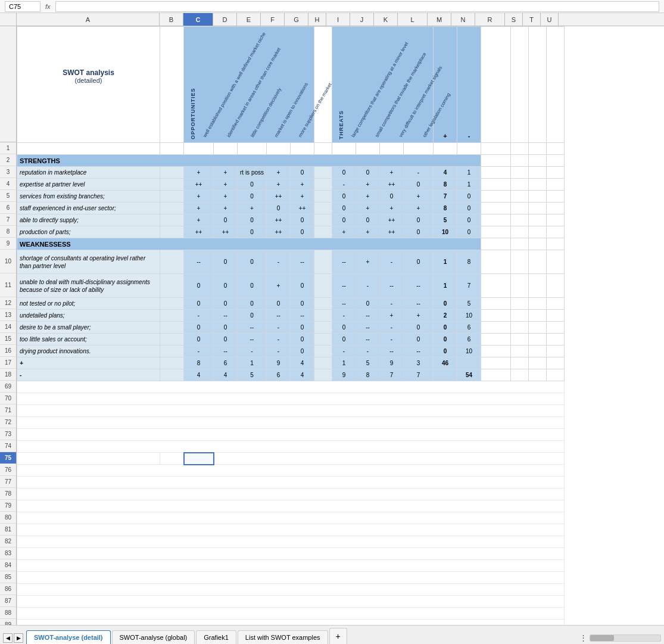 This screenshot has height=644, width=664. I want to click on r5-r, so click(496, 197).